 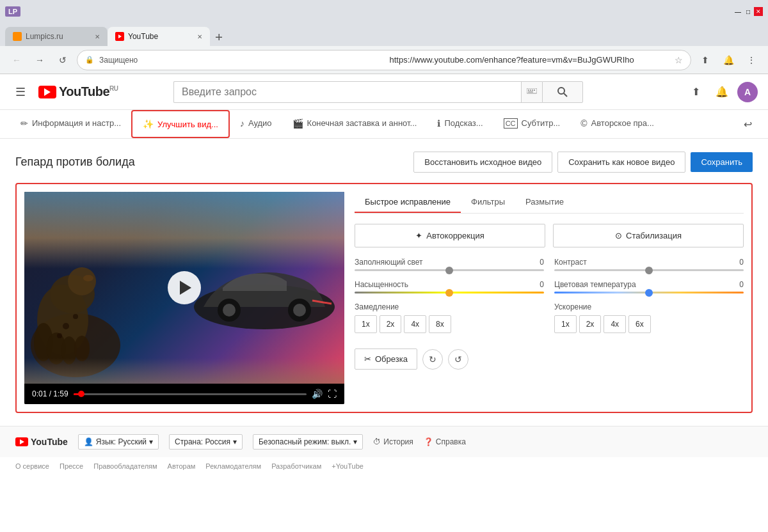 What do you see at coordinates (541, 262) in the screenshot?
I see `fill-light-value: 0` at bounding box center [541, 262].